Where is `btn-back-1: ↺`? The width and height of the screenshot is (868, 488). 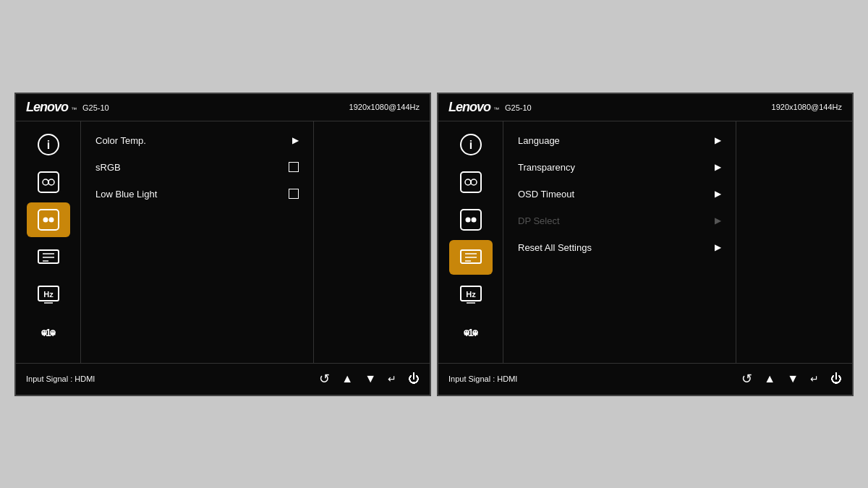 btn-back-1: ↺ is located at coordinates (324, 379).